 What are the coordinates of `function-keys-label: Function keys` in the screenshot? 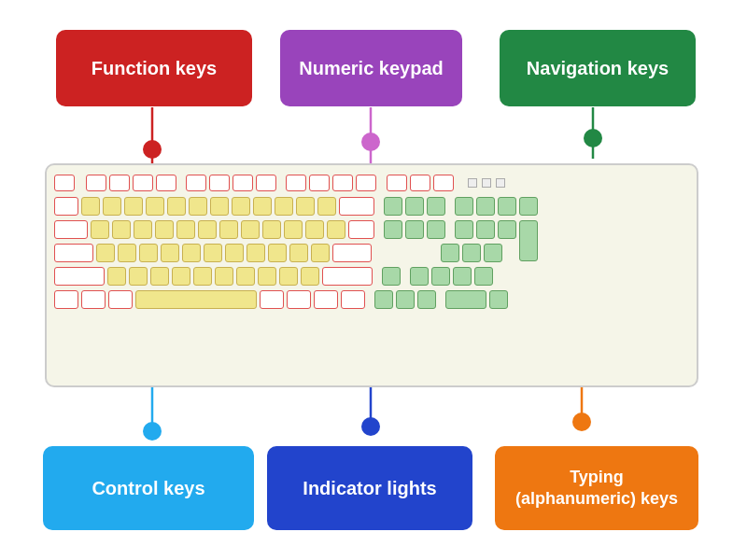 It's located at (154, 68).